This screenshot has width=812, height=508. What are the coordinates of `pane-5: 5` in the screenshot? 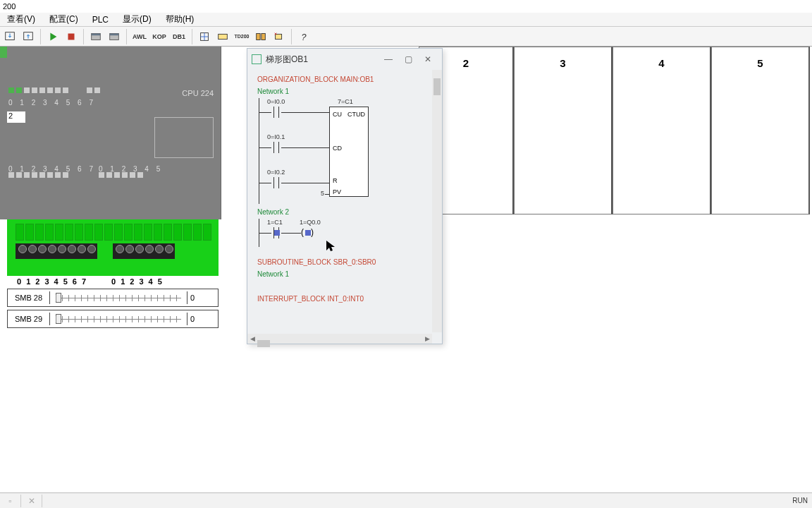 It's located at (761, 131).